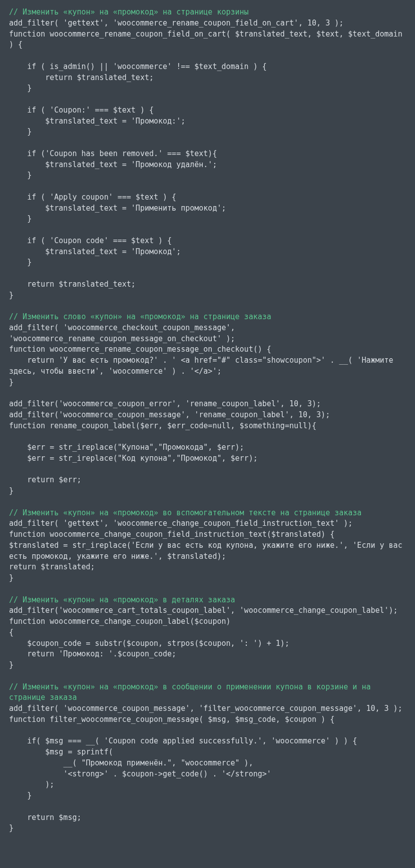  Describe the element at coordinates (185, 513) in the screenshot. I see `code-comment: // Изменить «купон» на «промокод» во всп…` at that location.